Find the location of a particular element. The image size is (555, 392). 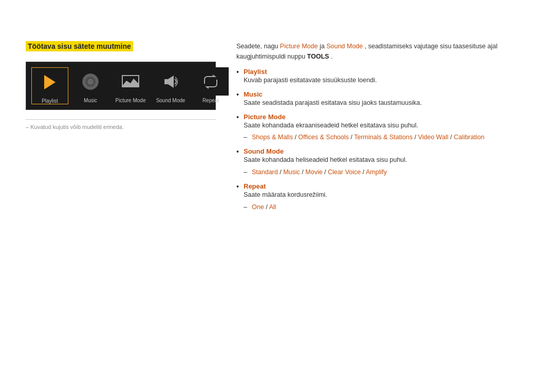

pm-slash2: / is located at coordinates (353, 137).